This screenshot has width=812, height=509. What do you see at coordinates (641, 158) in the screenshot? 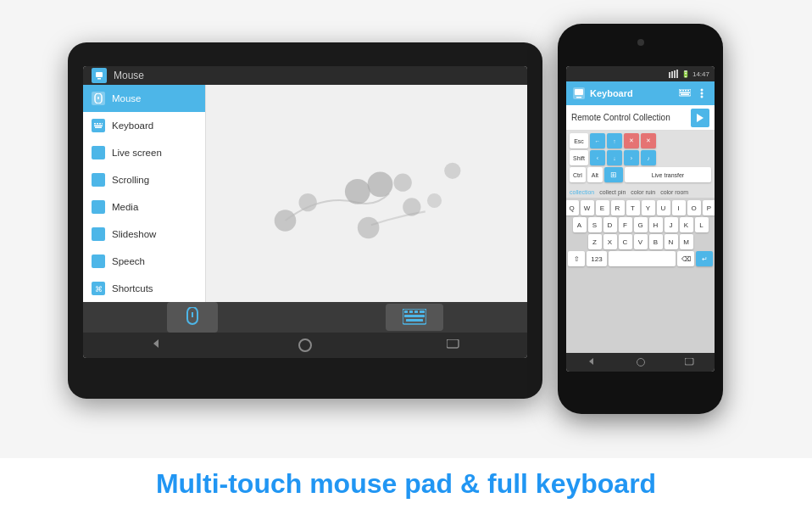
I see `phone-control-keys: Esc ← ↑ ✕ ✕ Shift ‹ ↓ › ♪ Ctrl Alt` at bounding box center [641, 158].